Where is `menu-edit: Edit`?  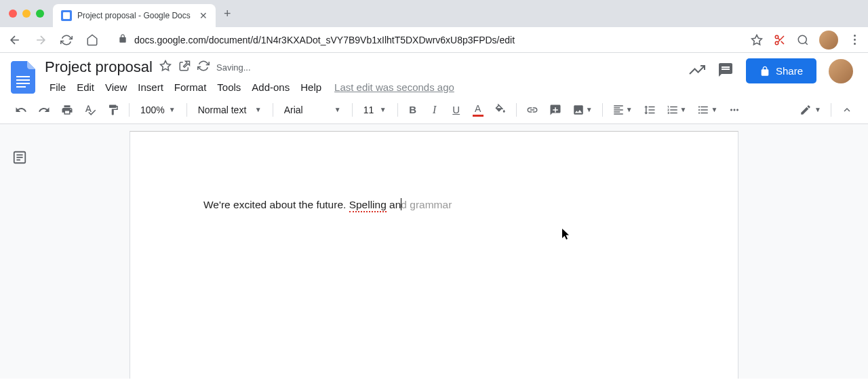 menu-edit: Edit is located at coordinates (85, 87).